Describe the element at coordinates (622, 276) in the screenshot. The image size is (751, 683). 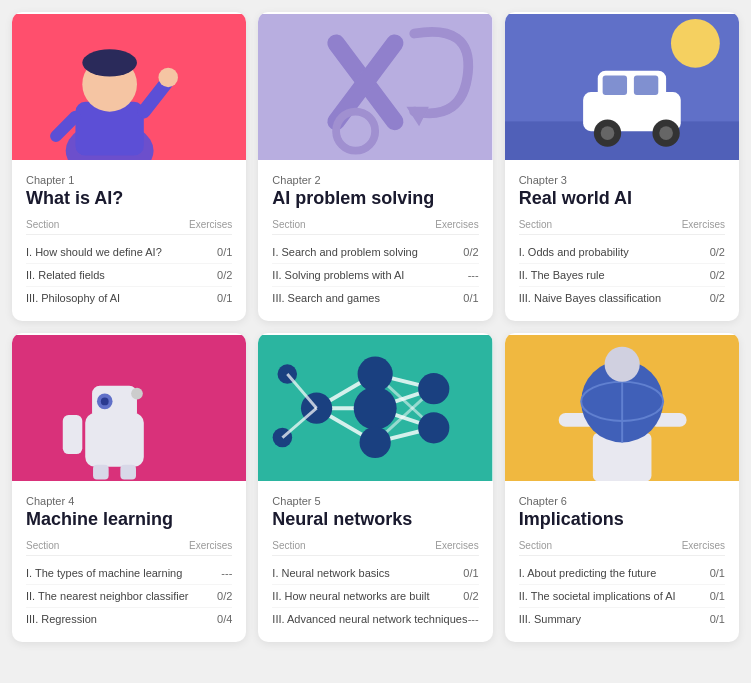
I see `section-row: II. The Bayes rule 0/2` at that location.